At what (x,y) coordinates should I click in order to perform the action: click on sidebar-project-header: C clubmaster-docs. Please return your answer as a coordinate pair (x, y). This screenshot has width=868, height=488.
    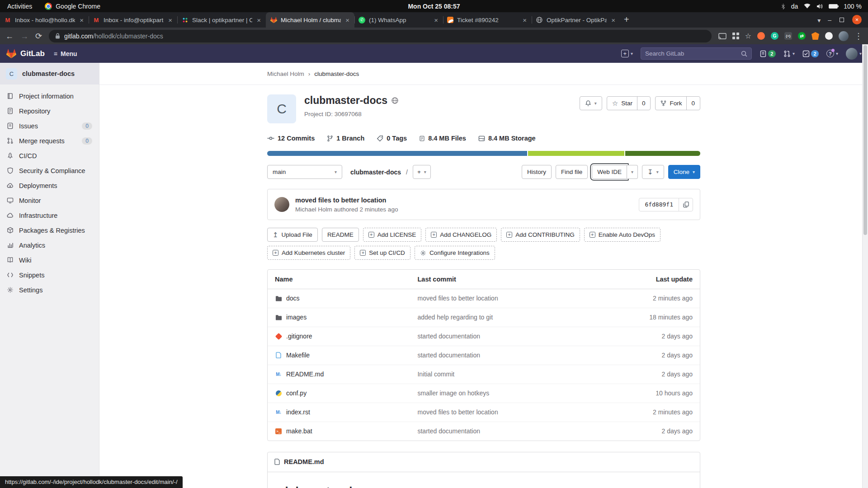
    Looking at the image, I should click on (50, 74).